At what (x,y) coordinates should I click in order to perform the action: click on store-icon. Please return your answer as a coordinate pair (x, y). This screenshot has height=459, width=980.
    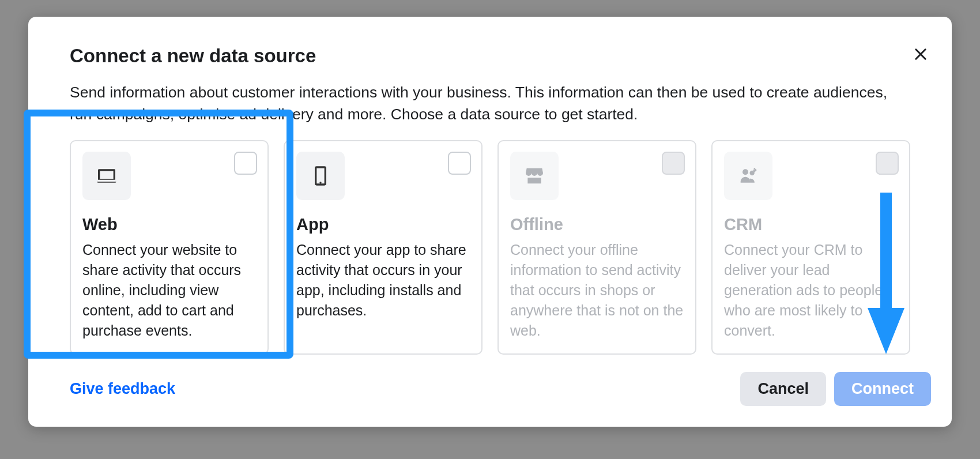
    Looking at the image, I should click on (534, 176).